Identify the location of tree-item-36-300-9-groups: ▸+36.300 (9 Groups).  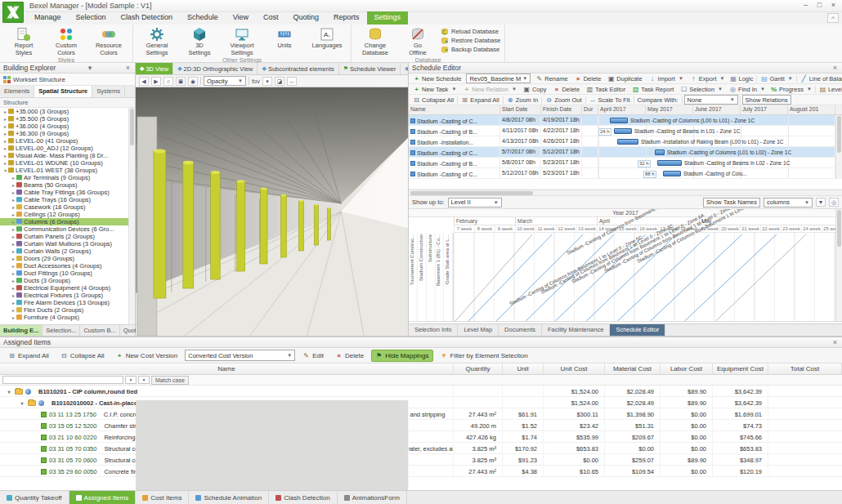
(67, 134).